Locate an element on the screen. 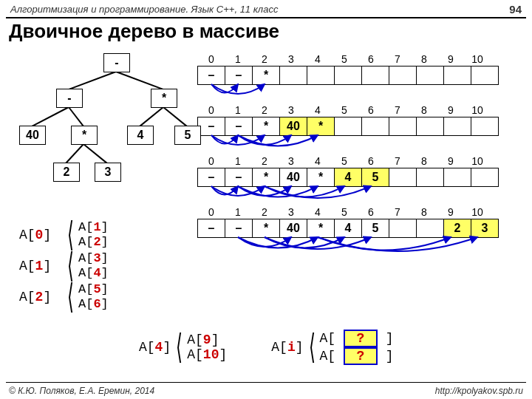  footer-url: http://kpolyakov.spb.ru is located at coordinates (479, 391).